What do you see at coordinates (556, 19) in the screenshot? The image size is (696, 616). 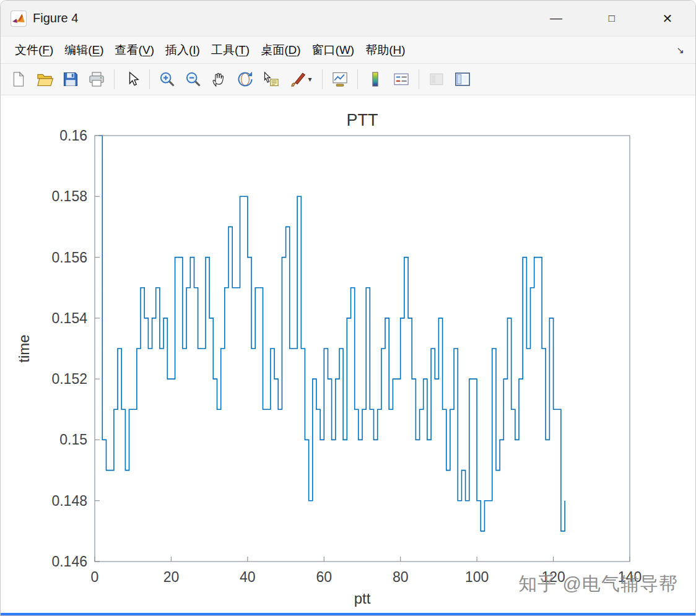 I see `minimize-button: —` at bounding box center [556, 19].